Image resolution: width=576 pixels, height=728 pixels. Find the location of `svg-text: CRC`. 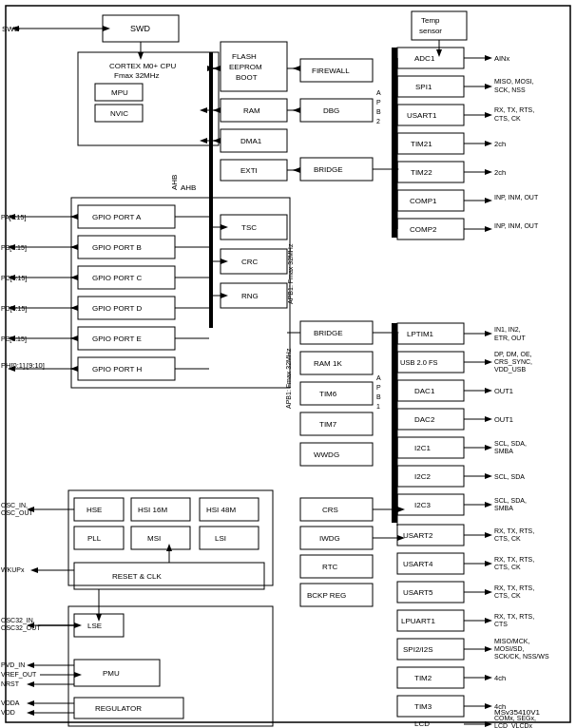

svg-text: CRC is located at coordinates (250, 262).